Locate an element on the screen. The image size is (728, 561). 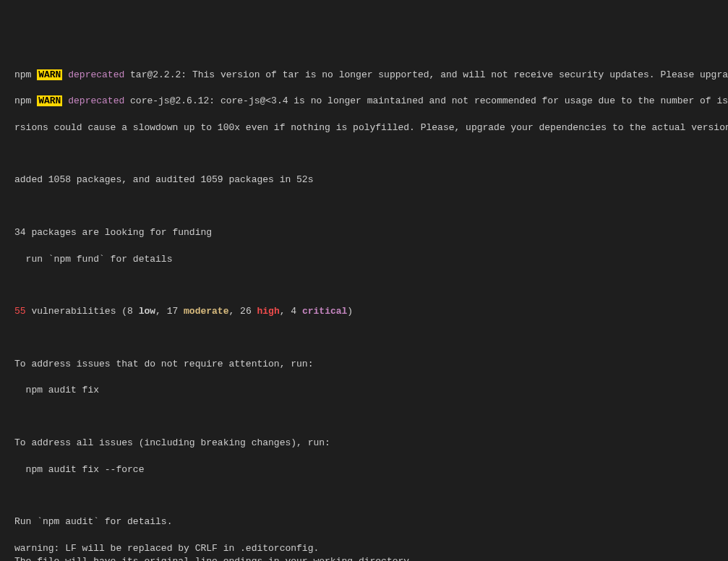
vuln-low-label: low is located at coordinates (147, 311).